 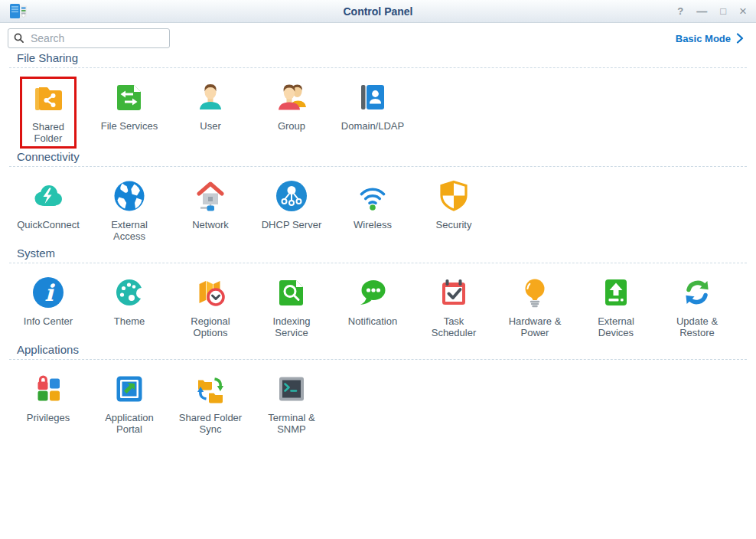 What do you see at coordinates (48, 113) in the screenshot?
I see `item-inner: Shared Folder` at bounding box center [48, 113].